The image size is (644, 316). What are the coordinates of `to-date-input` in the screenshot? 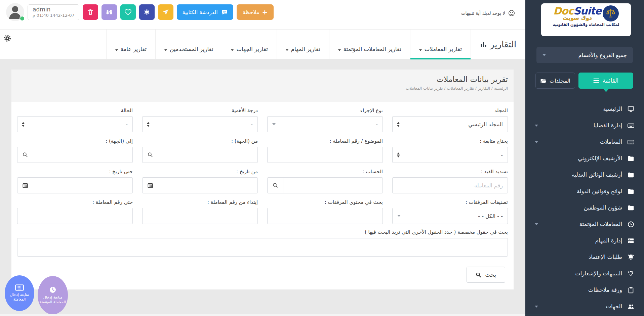 It's located at (83, 185).